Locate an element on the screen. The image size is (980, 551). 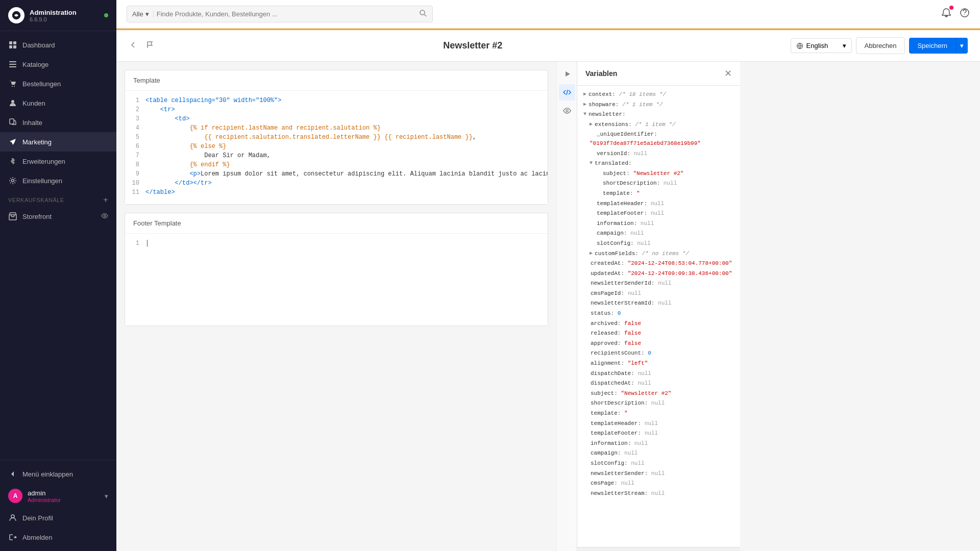
sidebar-item-label: Storefront is located at coordinates (37, 216).